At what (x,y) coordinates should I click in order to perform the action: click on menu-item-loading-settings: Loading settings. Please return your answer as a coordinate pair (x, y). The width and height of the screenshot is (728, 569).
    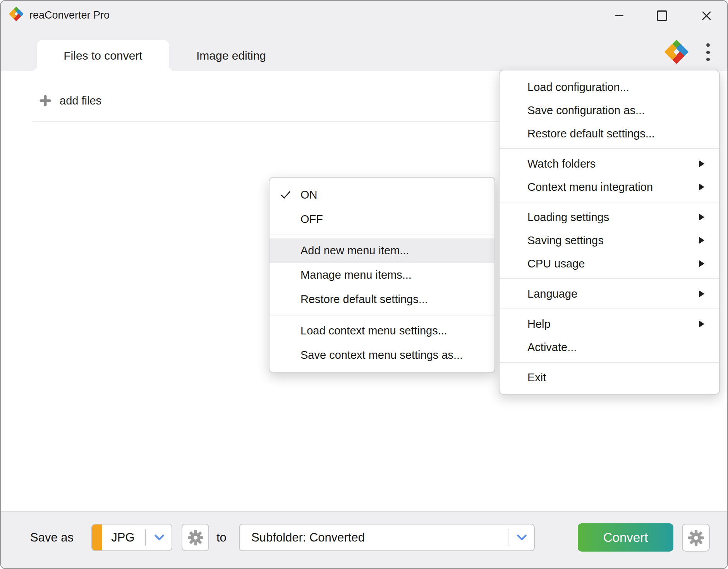
    Looking at the image, I should click on (610, 217).